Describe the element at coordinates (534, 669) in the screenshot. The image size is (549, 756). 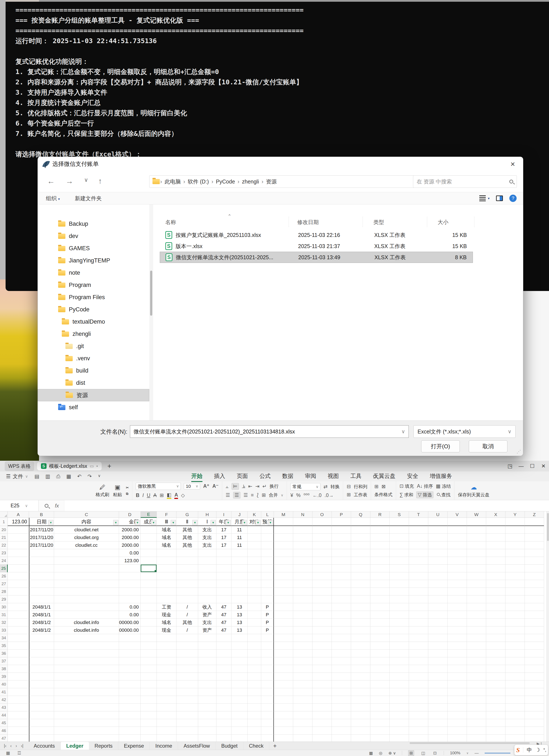
I see `cell-Z38` at that location.